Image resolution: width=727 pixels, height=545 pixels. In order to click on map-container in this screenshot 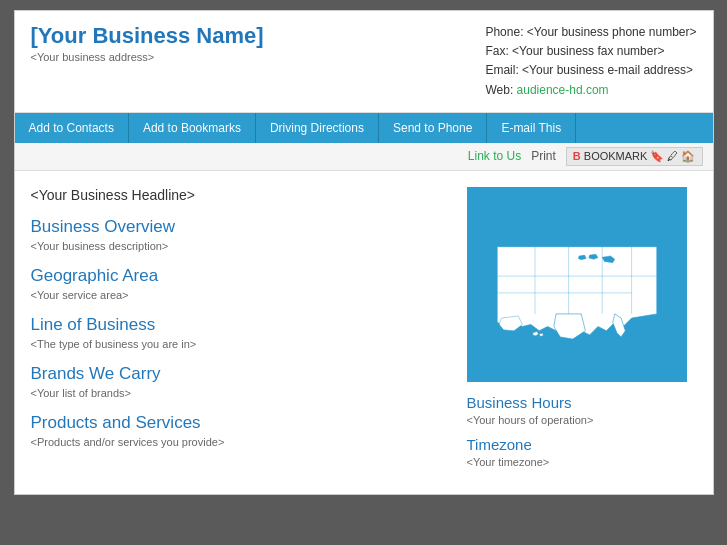, I will do `click(577, 284)`.